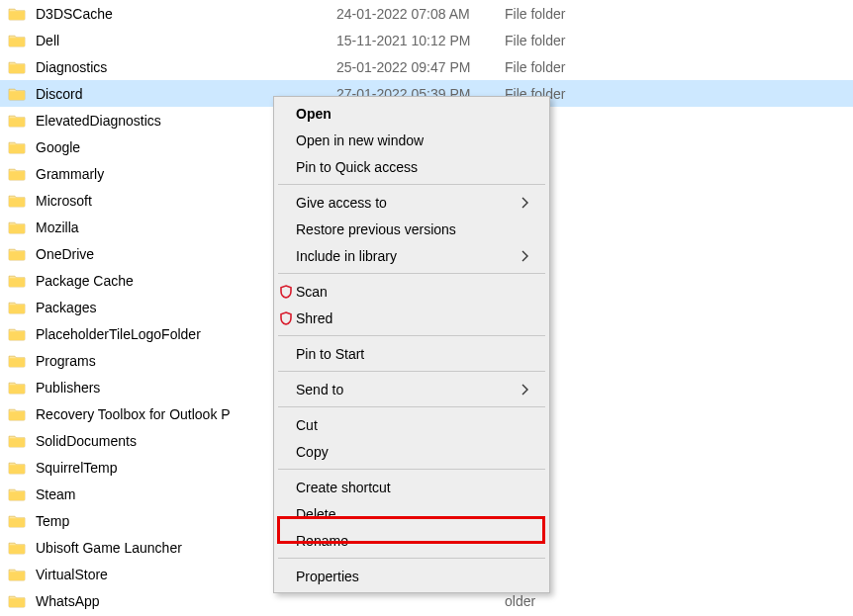 This screenshot has height=616, width=853. What do you see at coordinates (421, 67) in the screenshot?
I see `file-date: 25-01-2022 09:47 PM` at bounding box center [421, 67].